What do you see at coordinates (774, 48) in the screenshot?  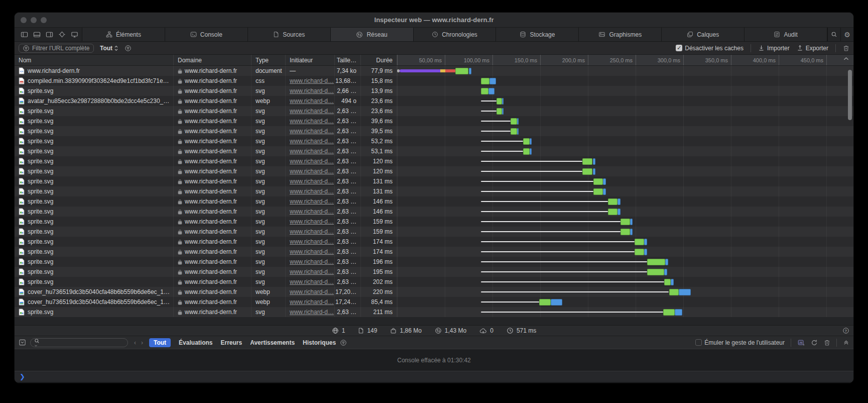 I see `import-button: Importer` at bounding box center [774, 48].